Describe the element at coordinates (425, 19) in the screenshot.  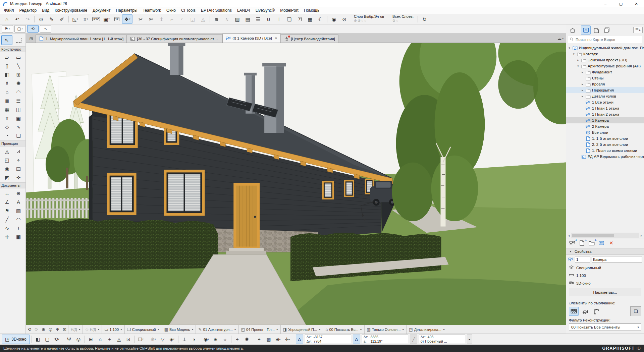
I see `refresh-button: ↻` at that location.